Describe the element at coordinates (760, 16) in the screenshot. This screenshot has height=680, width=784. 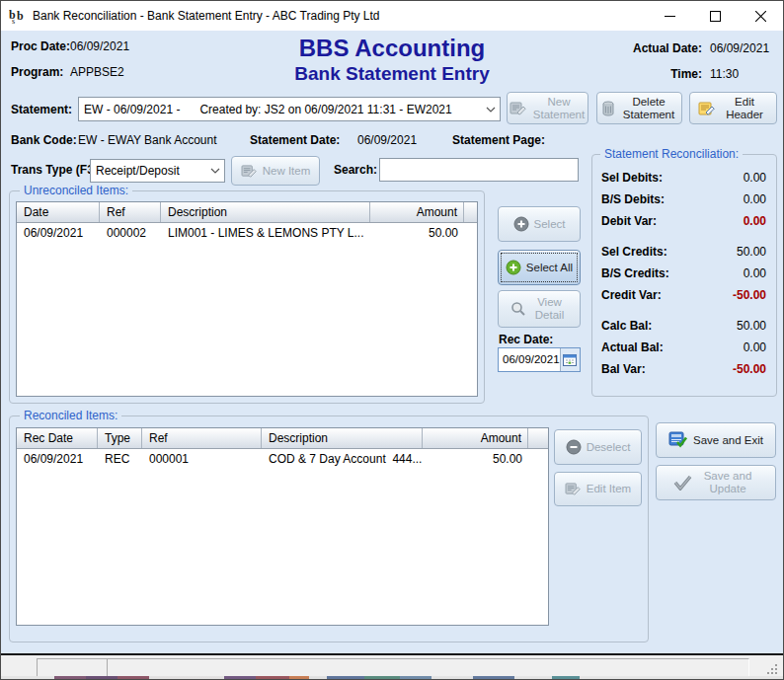
I see `close-icon` at that location.